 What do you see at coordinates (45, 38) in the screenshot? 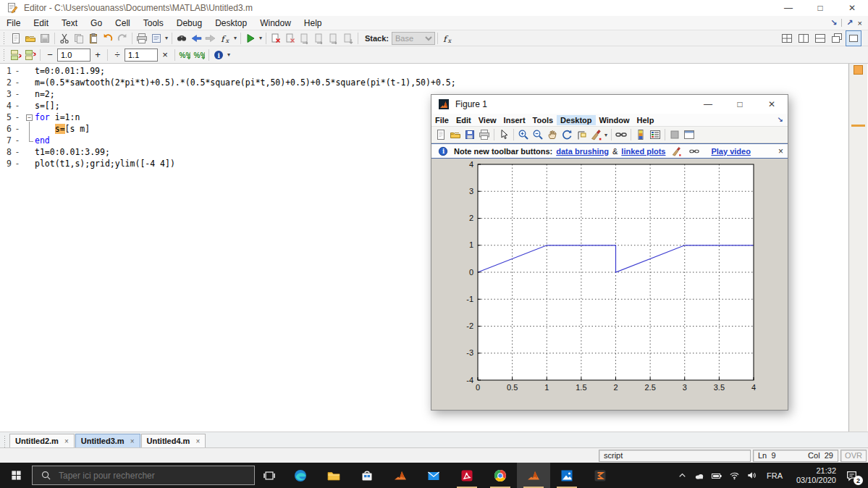
I see `save-icon` at bounding box center [45, 38].